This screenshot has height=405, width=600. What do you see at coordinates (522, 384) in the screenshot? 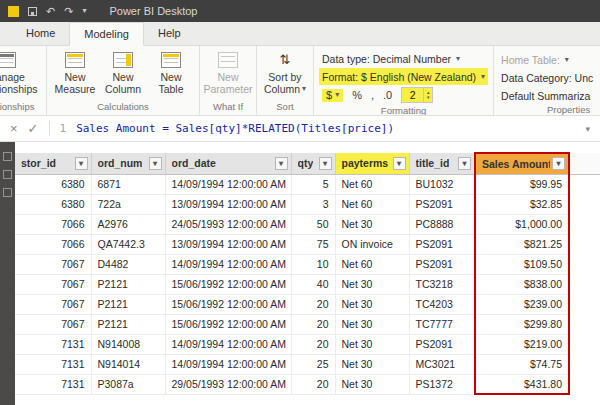
I see `cell-sales_amount: $431.80` at bounding box center [522, 384].